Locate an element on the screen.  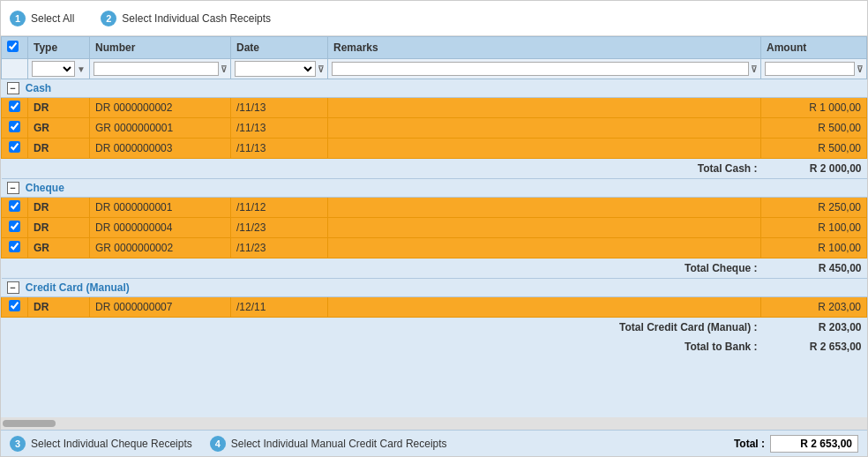
group-total-label-2: Total Credit Card (Manual) : is located at coordinates (545, 328).